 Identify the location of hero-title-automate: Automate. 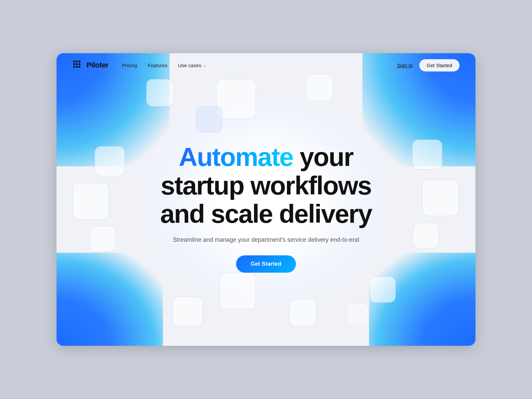
(236, 157).